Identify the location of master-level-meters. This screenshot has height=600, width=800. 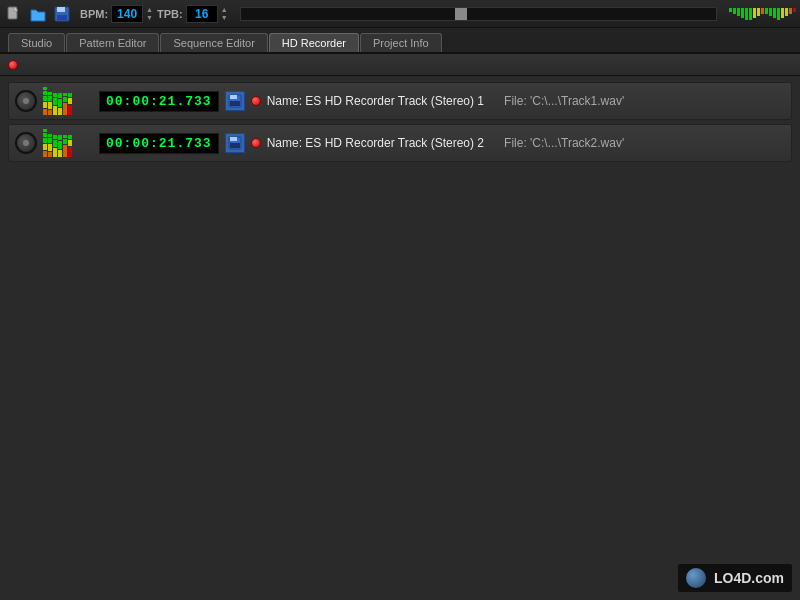
(762, 14).